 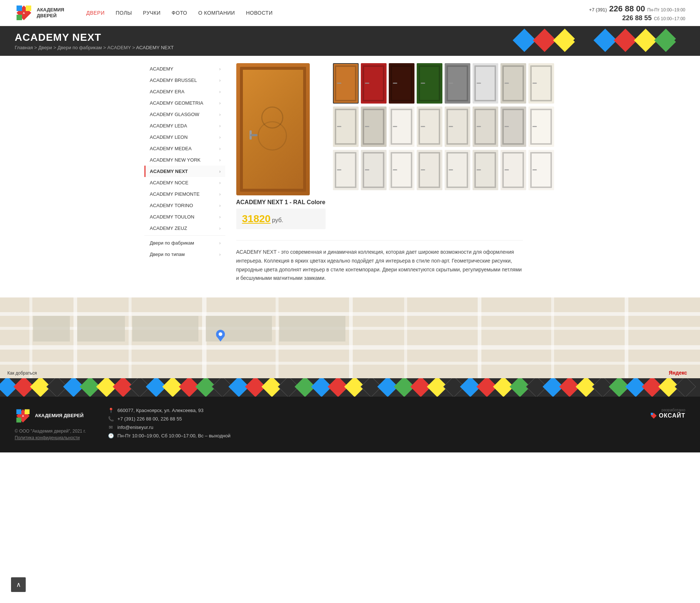 What do you see at coordinates (350, 338) in the screenshot?
I see `map-svg: Яндекс Как добраться` at bounding box center [350, 338].